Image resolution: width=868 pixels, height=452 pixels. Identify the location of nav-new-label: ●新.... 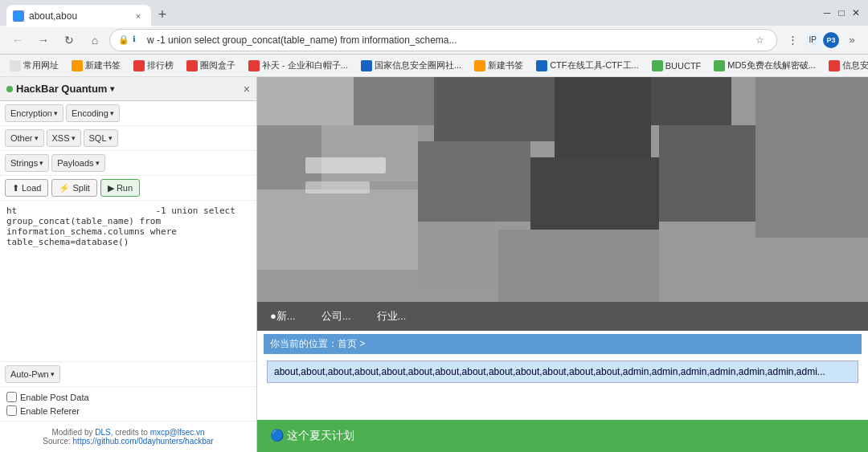
(283, 316).